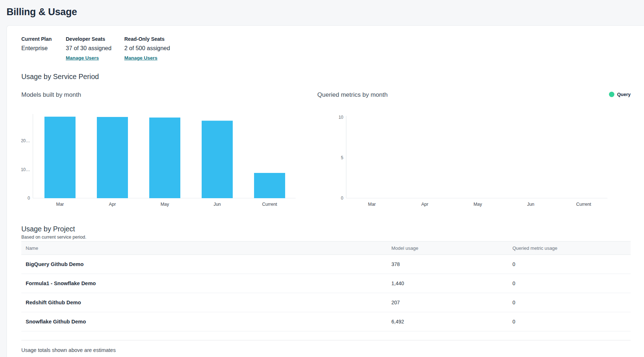 This screenshot has width=644, height=357. Describe the element at coordinates (452, 283) in the screenshot. I see `model-usage-value: 1,440` at that location.